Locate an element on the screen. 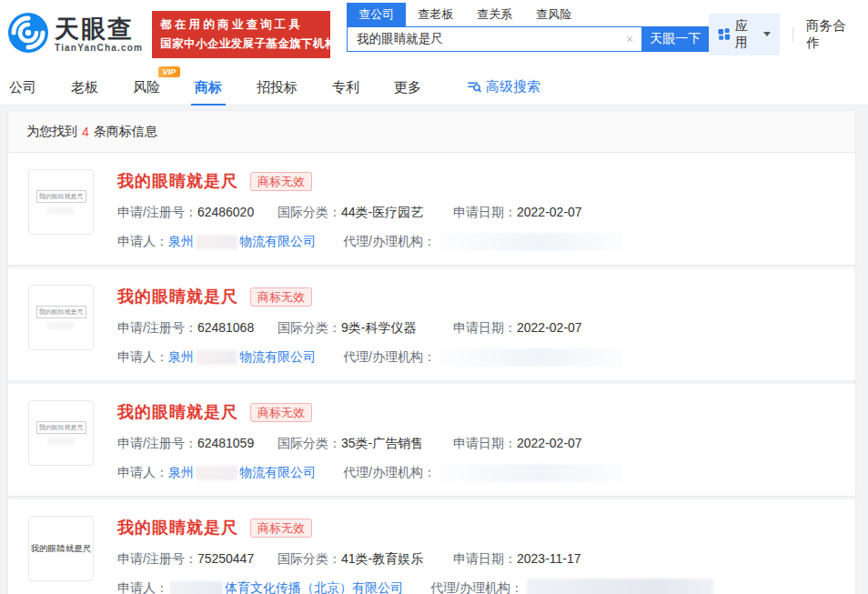 The width and height of the screenshot is (868, 594). promo-banner-line1: 都在用的商业查询工具 is located at coordinates (241, 25).